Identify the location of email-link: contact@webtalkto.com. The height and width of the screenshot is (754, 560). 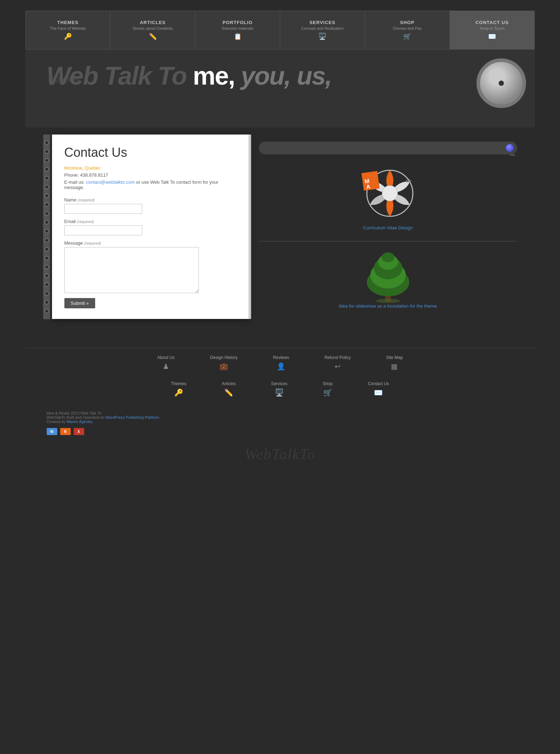
(110, 182).